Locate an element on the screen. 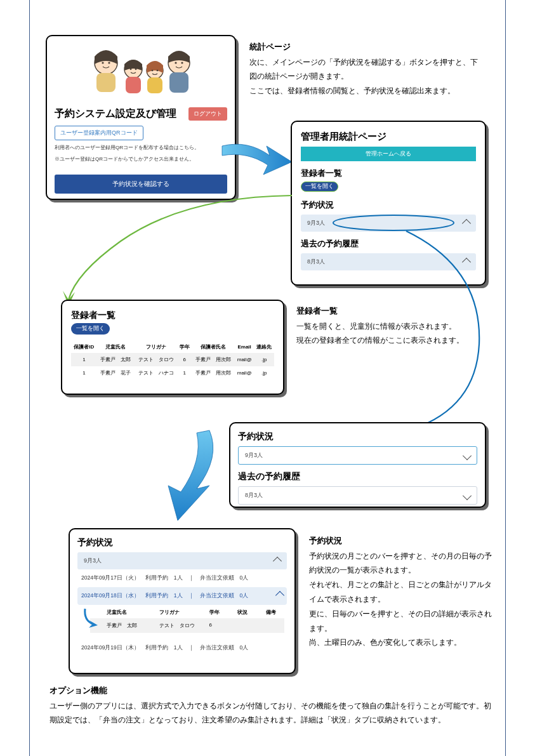  col-guardian-name: 保護者氏名 is located at coordinates (213, 347).